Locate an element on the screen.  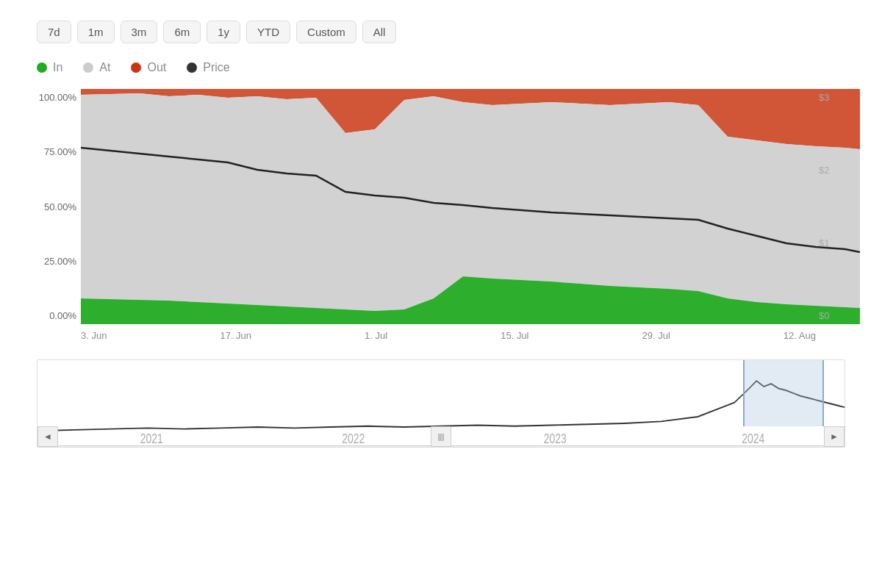
x-axis-label: 3. Jun is located at coordinates (94, 335).